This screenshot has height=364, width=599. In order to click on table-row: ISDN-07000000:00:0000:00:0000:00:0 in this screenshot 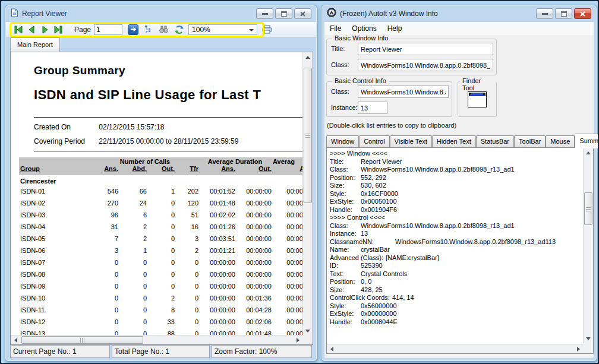, I will do `click(162, 262)`.